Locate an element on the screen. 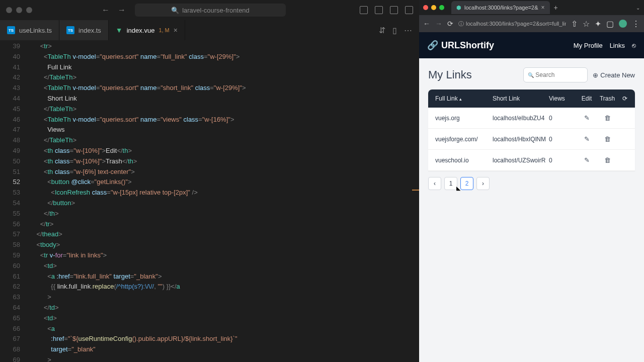 This screenshot has width=644, height=362. app-logo: 🔗 URLShortify is located at coordinates (461, 45).